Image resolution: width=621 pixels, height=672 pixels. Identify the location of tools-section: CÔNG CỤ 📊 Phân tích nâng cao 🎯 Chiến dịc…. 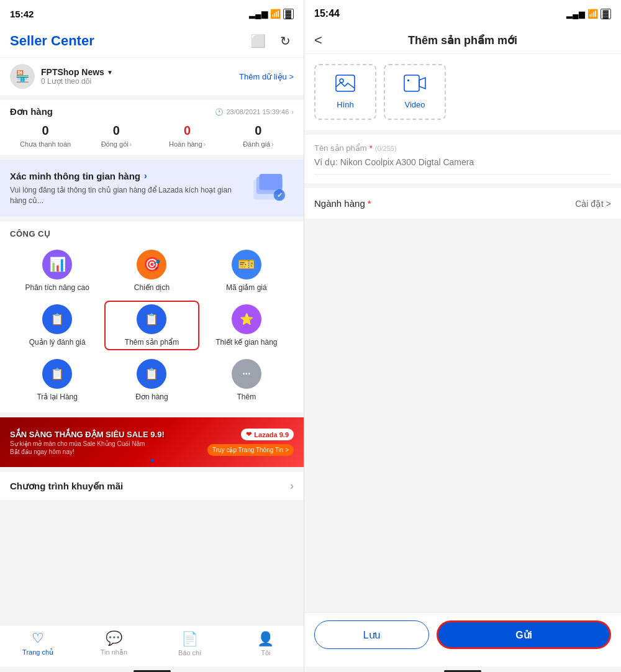
(152, 317).